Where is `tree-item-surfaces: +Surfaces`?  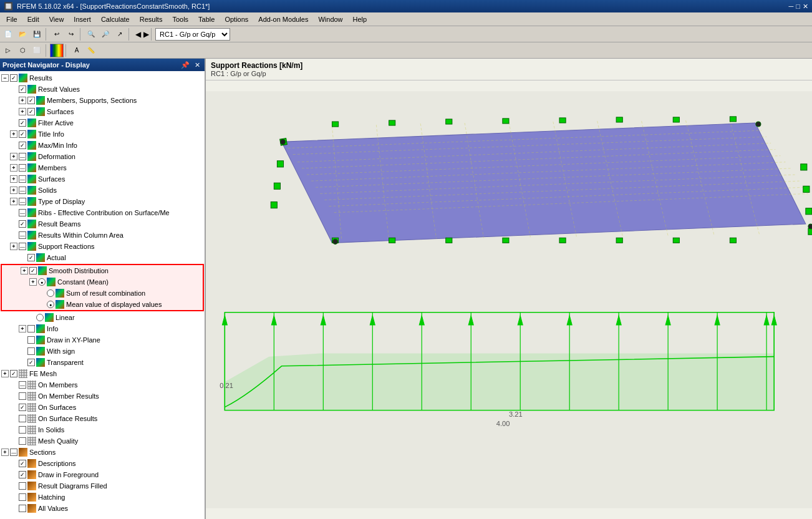
tree-item-surfaces: +Surfaces is located at coordinates (102, 112).